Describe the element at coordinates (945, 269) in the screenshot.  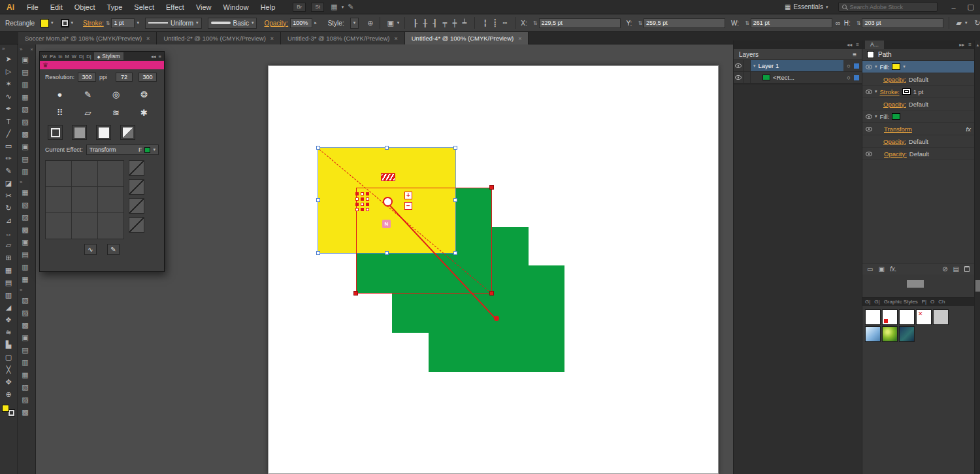
I see `clear-appearance-icon: ⊘` at that location.